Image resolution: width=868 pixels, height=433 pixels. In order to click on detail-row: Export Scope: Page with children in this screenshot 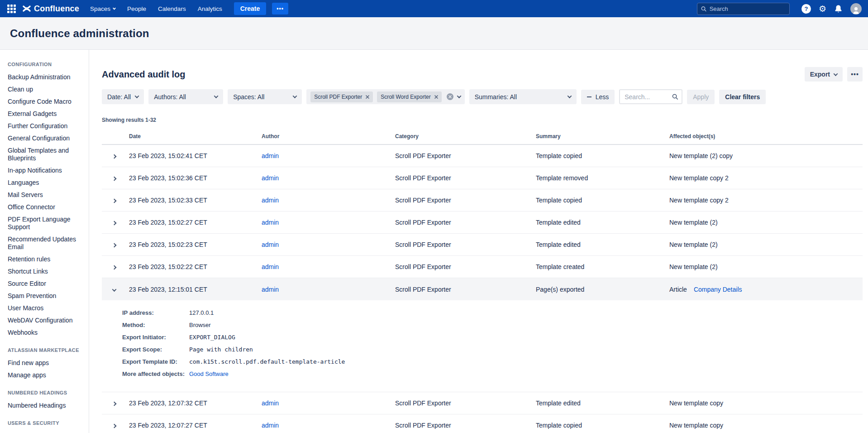, I will do `click(492, 350)`.